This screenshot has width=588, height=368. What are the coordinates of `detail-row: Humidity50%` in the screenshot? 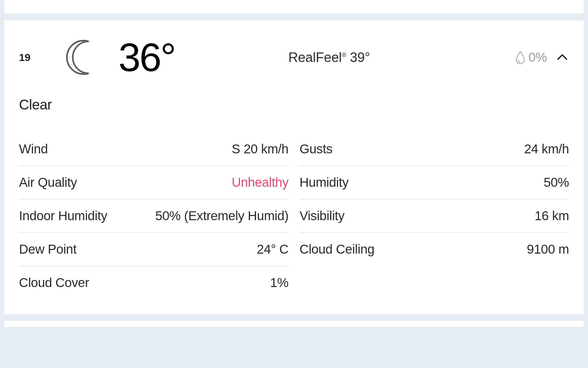 It's located at (434, 183).